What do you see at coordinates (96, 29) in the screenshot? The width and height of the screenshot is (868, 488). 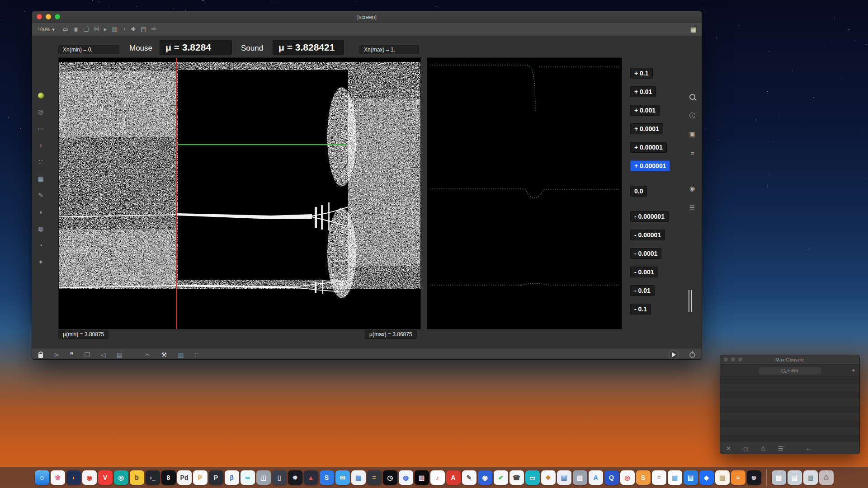 I see `toggle-icon: ☒` at bounding box center [96, 29].